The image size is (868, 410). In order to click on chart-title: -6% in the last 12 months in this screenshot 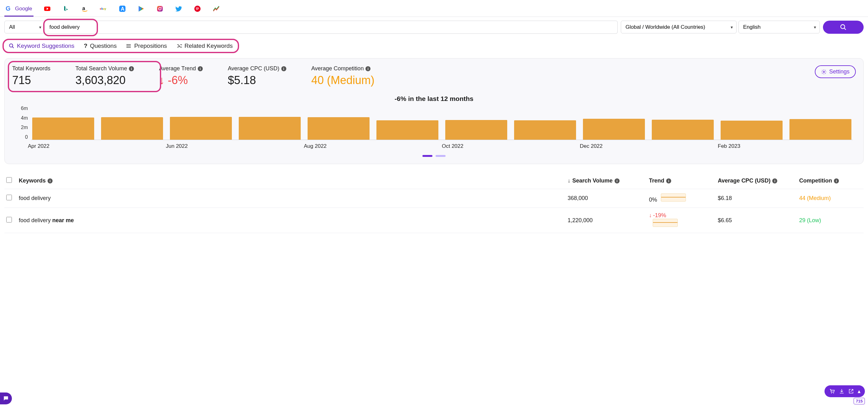, I will do `click(434, 99)`.